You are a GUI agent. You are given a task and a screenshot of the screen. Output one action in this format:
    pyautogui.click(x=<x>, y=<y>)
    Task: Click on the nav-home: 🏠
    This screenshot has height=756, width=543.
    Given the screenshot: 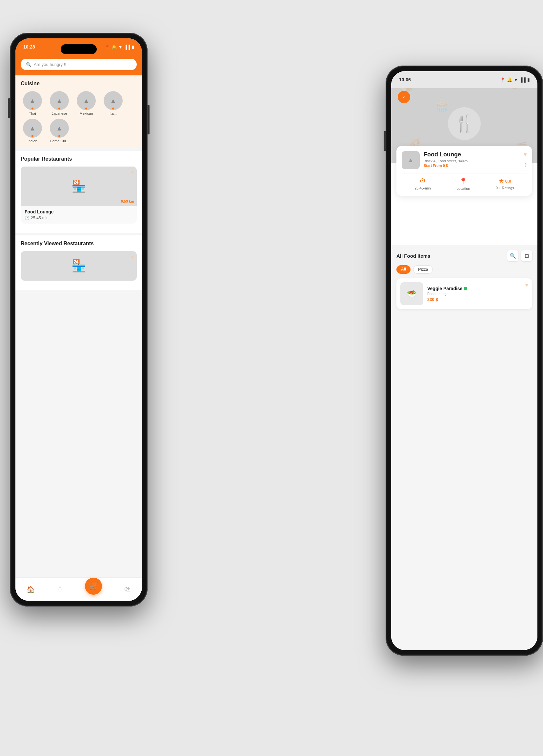 What is the action you would take?
    pyautogui.click(x=31, y=589)
    